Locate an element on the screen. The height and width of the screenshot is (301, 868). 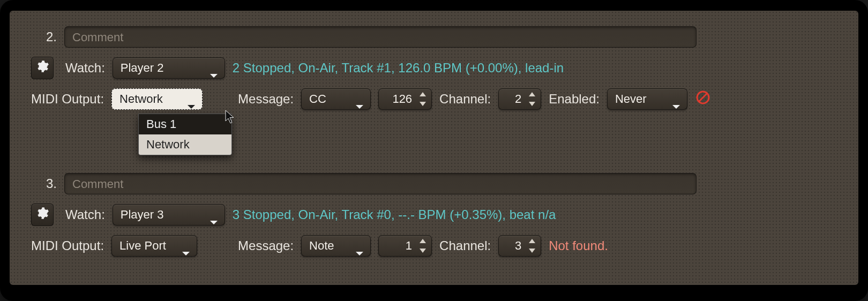
message-number-value: 1 is located at coordinates (409, 245).